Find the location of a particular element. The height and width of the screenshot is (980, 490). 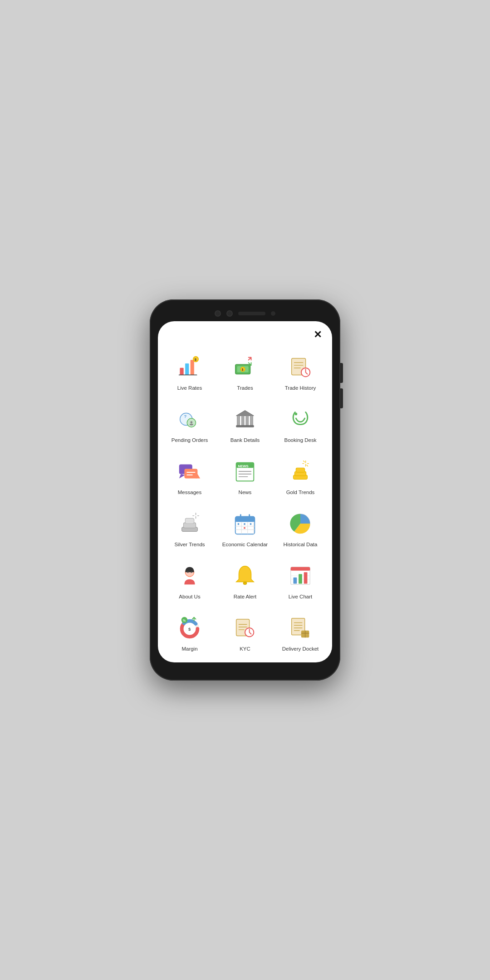

bank-details-label: Bank Details is located at coordinates (245, 440).